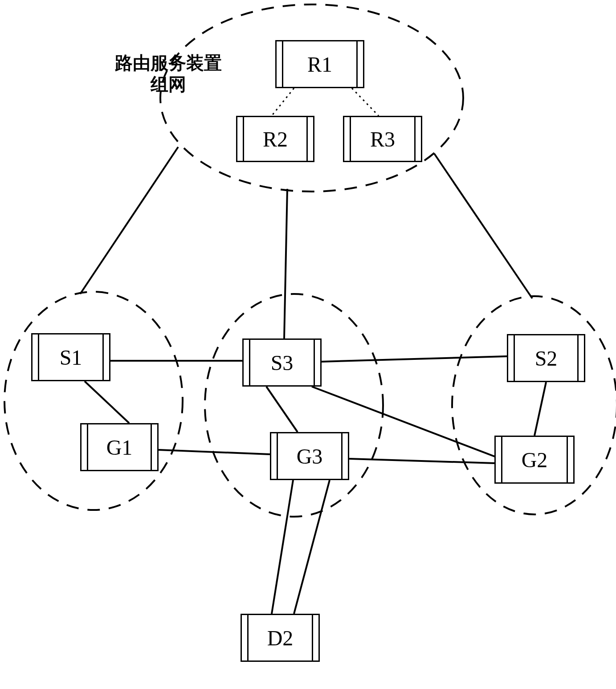 This screenshot has width=616, height=689. I want to click on node-label: S3, so click(282, 363).